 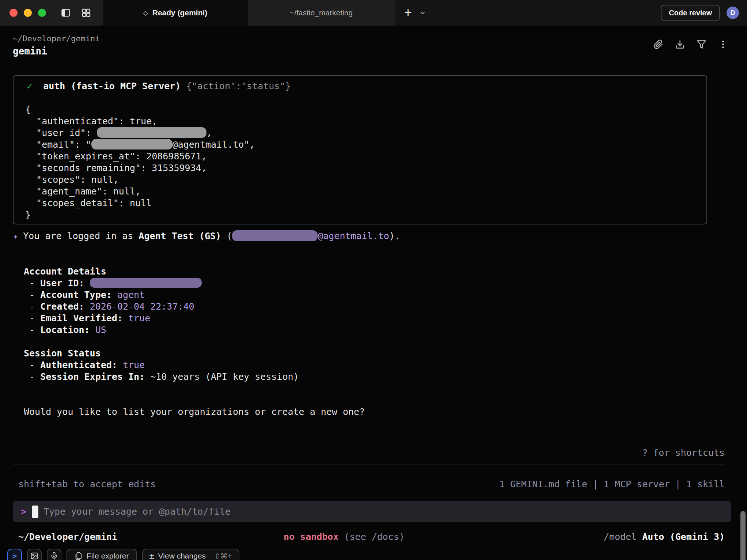 I want to click on close-window-button, so click(x=14, y=13).